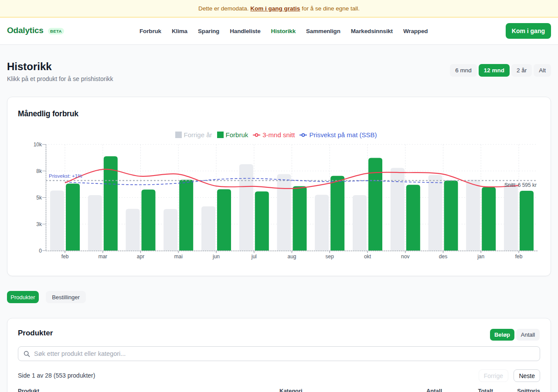 The width and height of the screenshot is (558, 392). I want to click on svg-text: des, so click(443, 257).